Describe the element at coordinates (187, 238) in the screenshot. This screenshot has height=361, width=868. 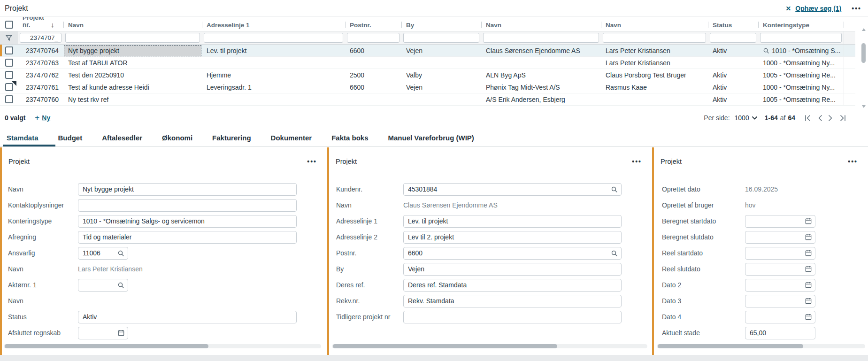
I see `afregning-input` at that location.